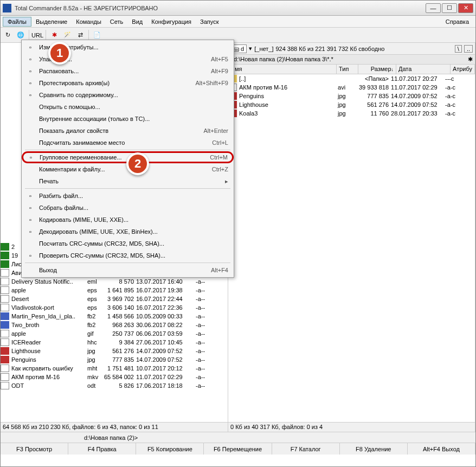 The image size is (476, 467). Describe the element at coordinates (128, 255) in the screenshot. I see `menu-item: ▫ Проверить CRC-суммы (CRC32, MD5, SHA).…` at that location.